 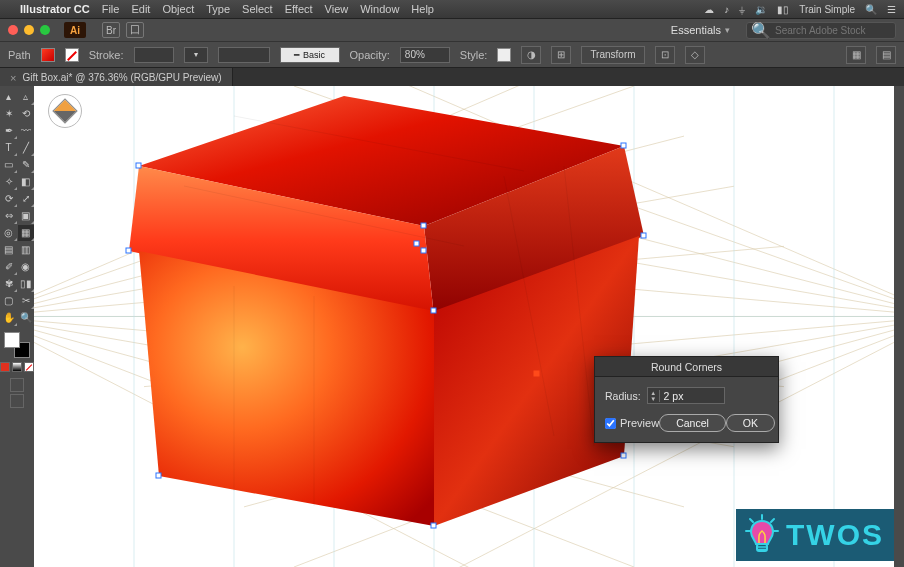 What do you see at coordinates (9, 199) in the screenshot?
I see `rotate-tool: ⟳` at bounding box center [9, 199].